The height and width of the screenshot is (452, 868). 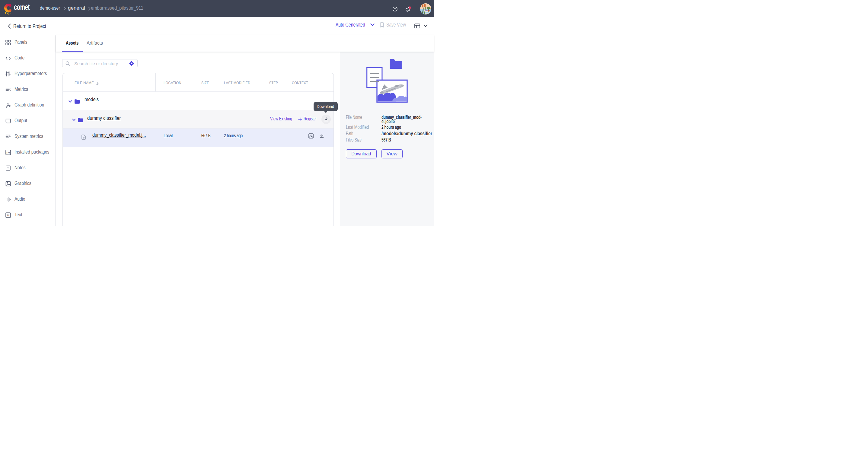 What do you see at coordinates (8, 153) in the screenshot?
I see `svg-text: Py` at bounding box center [8, 153].